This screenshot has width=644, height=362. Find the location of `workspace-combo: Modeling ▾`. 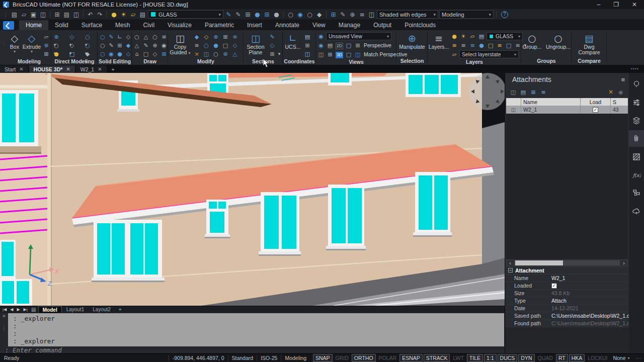

workspace-combo: Modeling ▾ is located at coordinates (466, 14).